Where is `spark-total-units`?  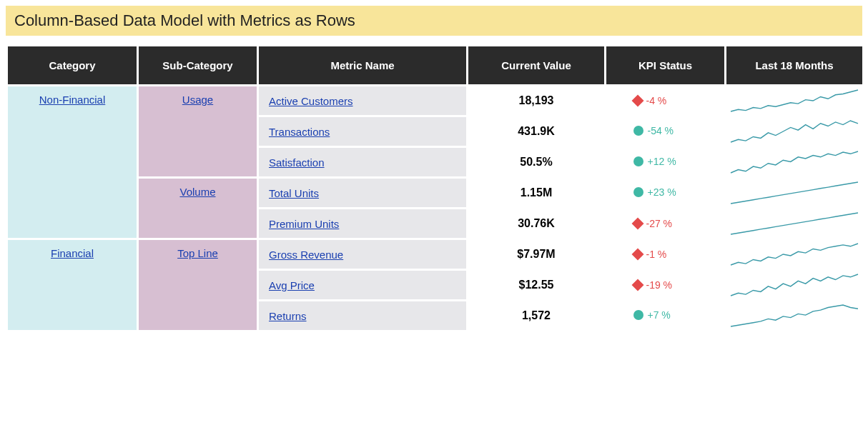 spark-total-units is located at coordinates (794, 193).